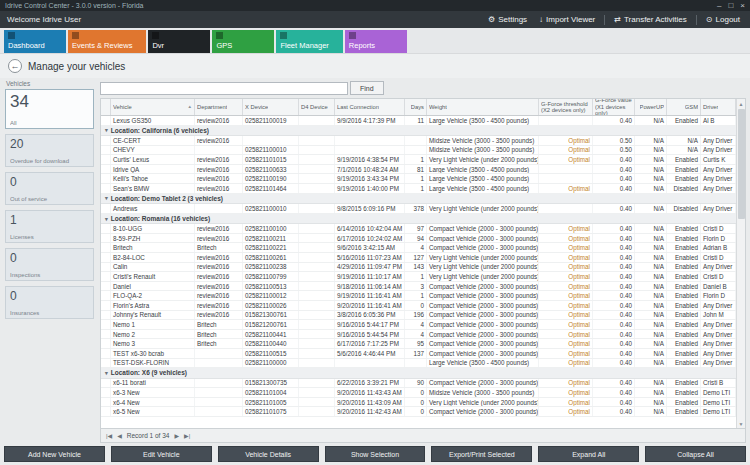 This screenshot has height=465, width=750. Describe the element at coordinates (54, 454) in the screenshot. I see `add-new-vehicle-button: Add New Vehicle` at that location.